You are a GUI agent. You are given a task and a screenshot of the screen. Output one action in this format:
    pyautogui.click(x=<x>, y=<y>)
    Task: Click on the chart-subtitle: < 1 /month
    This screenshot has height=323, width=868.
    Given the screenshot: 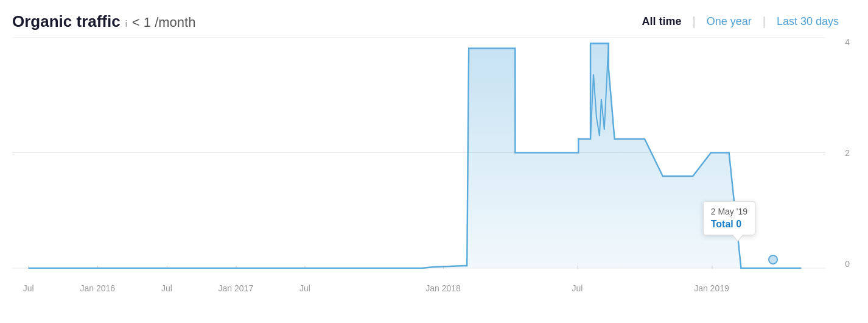 What is the action you would take?
    pyautogui.click(x=164, y=23)
    